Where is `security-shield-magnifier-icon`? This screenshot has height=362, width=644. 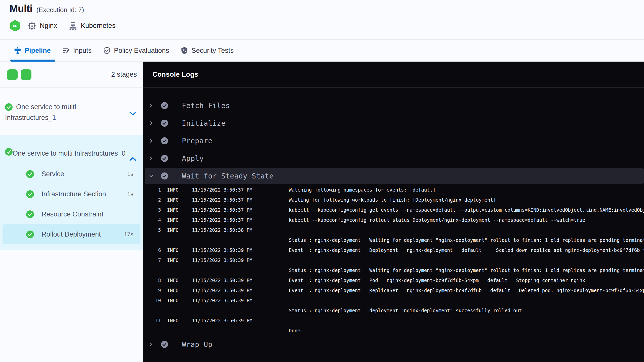
security-shield-magnifier-icon is located at coordinates (184, 51).